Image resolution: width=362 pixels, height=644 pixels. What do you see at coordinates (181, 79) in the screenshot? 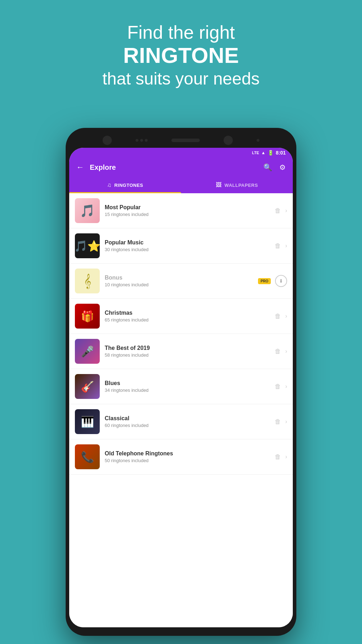
I see `hero-line3: that suits your needs` at bounding box center [181, 79].